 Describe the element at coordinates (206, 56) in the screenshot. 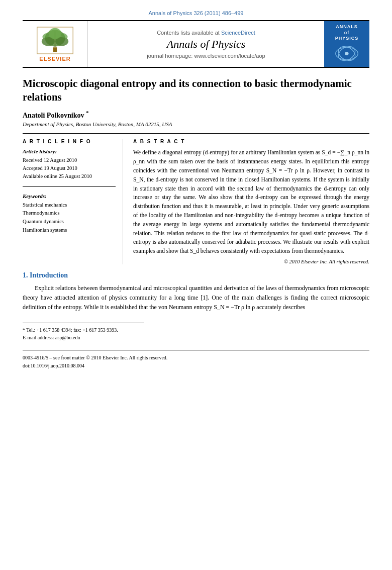

I see `journal-homepage: journal homepage: www.elsevier.com/locat…` at that location.